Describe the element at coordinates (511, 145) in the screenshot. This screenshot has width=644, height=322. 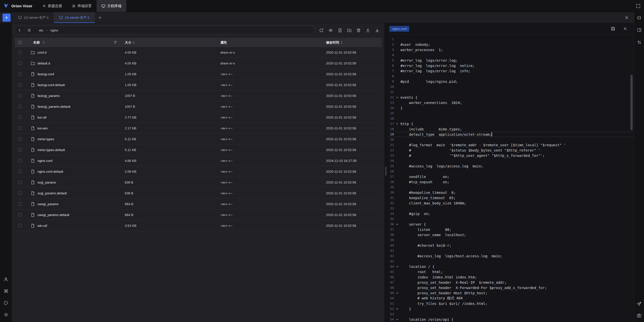
I see `code-line: 21 #log_format main '$remote_addr - $rem…` at that location.